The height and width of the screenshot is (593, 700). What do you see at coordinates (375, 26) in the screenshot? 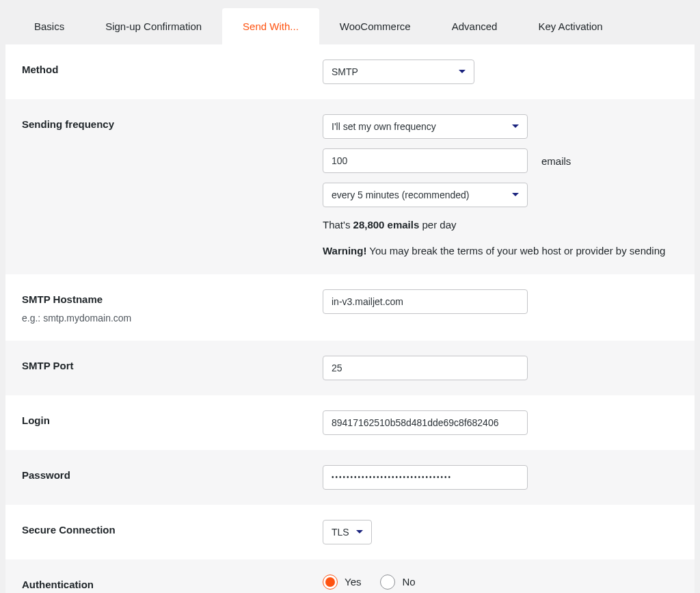
I see `tab-woocommerce: WooCommerce` at bounding box center [375, 26].